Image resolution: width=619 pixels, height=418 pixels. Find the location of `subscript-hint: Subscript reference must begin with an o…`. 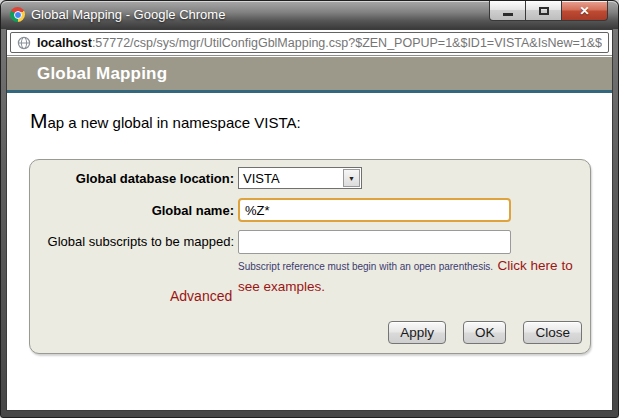

subscript-hint: Subscript reference must begin with an o… is located at coordinates (412, 276).